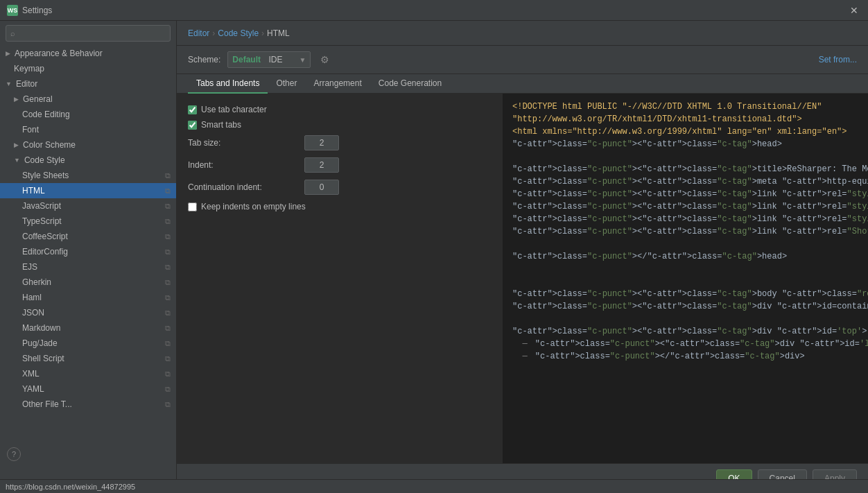  I want to click on sidebar-label-font: Font, so click(31, 130).